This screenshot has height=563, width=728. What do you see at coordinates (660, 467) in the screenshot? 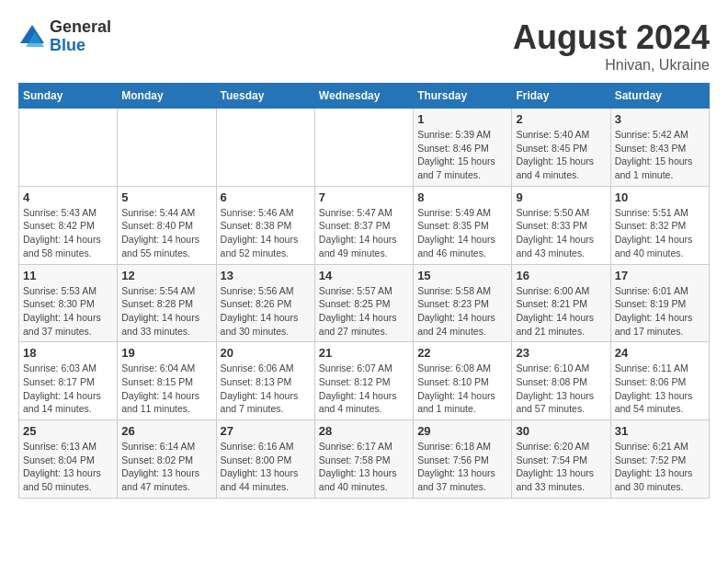
I see `day-info: Sunrise: 6:21 AM Sunset: 7:52 PM Dayligh…` at bounding box center [660, 467].